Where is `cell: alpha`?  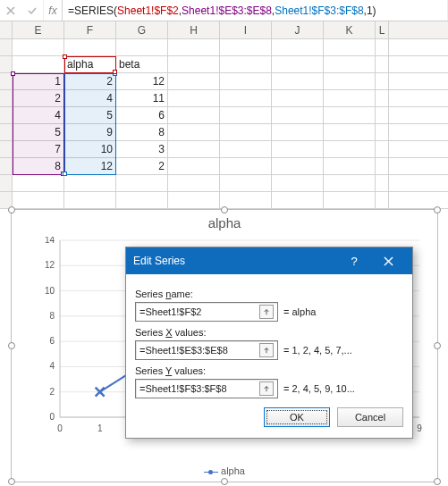 cell: alpha is located at coordinates (90, 64).